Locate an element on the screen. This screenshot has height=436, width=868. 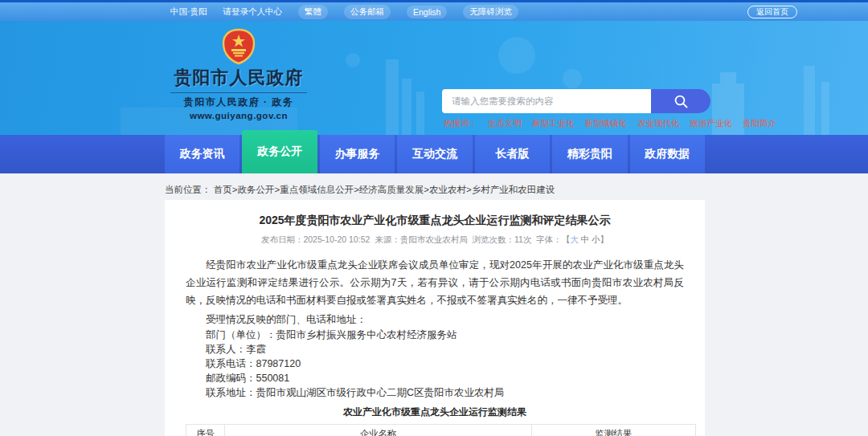
article-meta: 发布日期：2025-10-20 10:52 来源：贵阳市农业农村局 浏览次数：1… is located at coordinates (435, 240).